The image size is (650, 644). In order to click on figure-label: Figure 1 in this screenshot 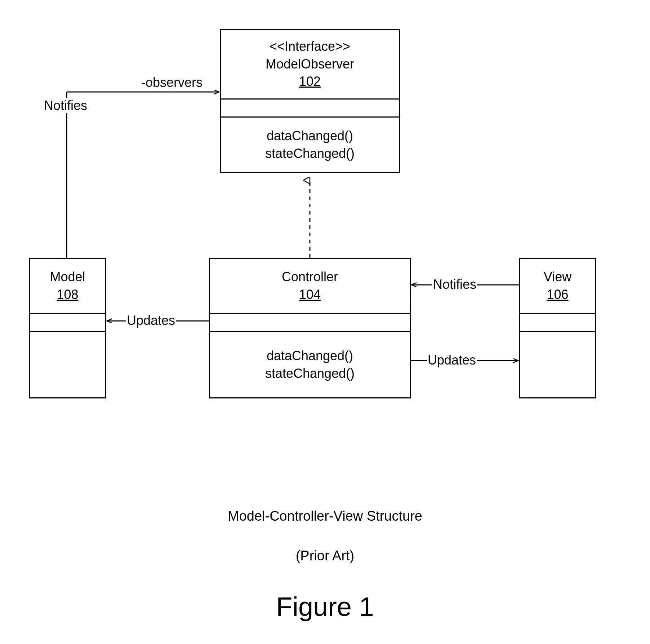, I will do `click(325, 606)`.